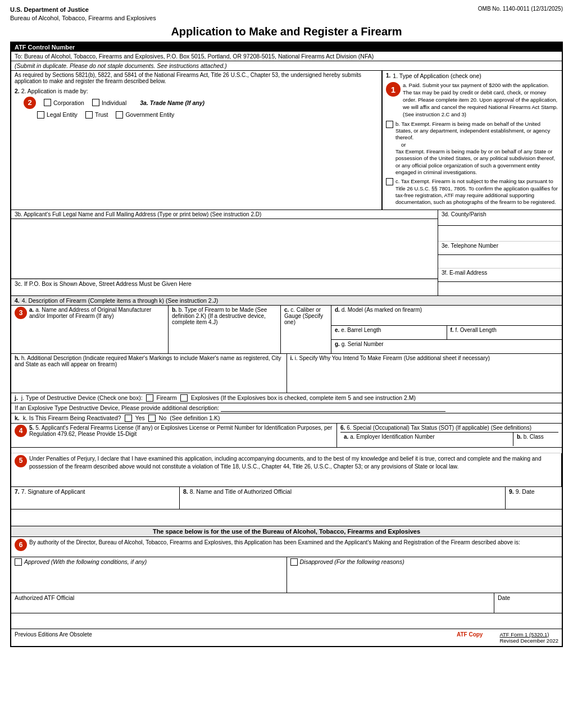 The height and width of the screenshot is (728, 573). Describe the element at coordinates (389, 333) in the screenshot. I see `section4e-label: e. e. Barrel Length` at that location.